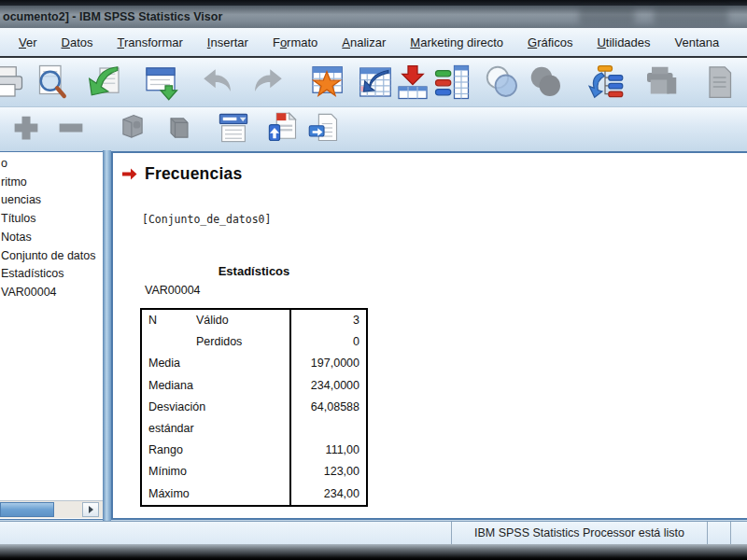 This screenshot has height=560, width=747. Describe the element at coordinates (269, 82) in the screenshot. I see `redo-icon` at that location.